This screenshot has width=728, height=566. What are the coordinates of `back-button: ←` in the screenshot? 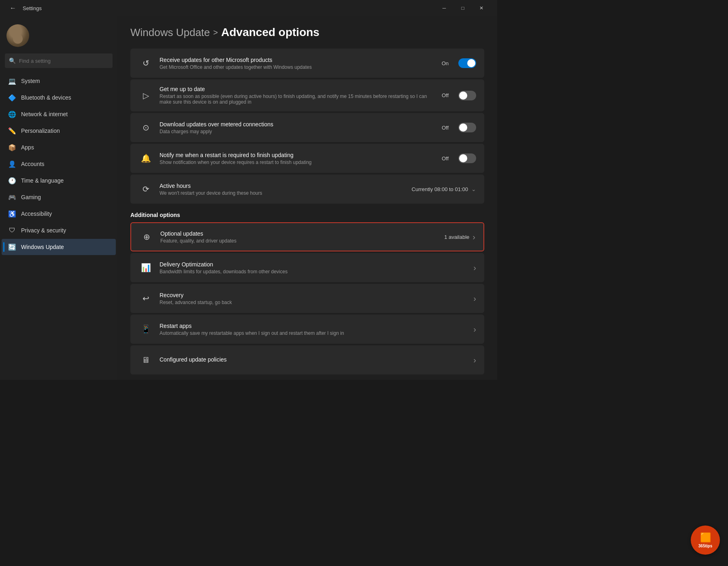 It's located at (13, 8).